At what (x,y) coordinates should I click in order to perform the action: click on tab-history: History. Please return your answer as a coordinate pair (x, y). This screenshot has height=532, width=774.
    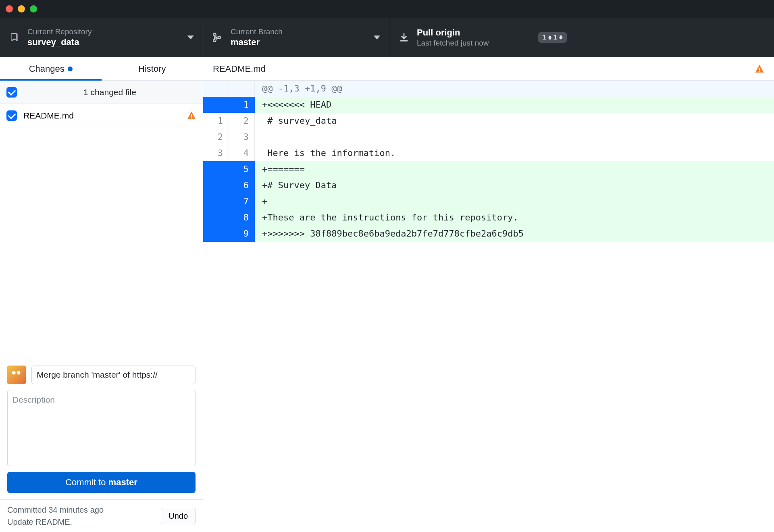
    Looking at the image, I should click on (152, 69).